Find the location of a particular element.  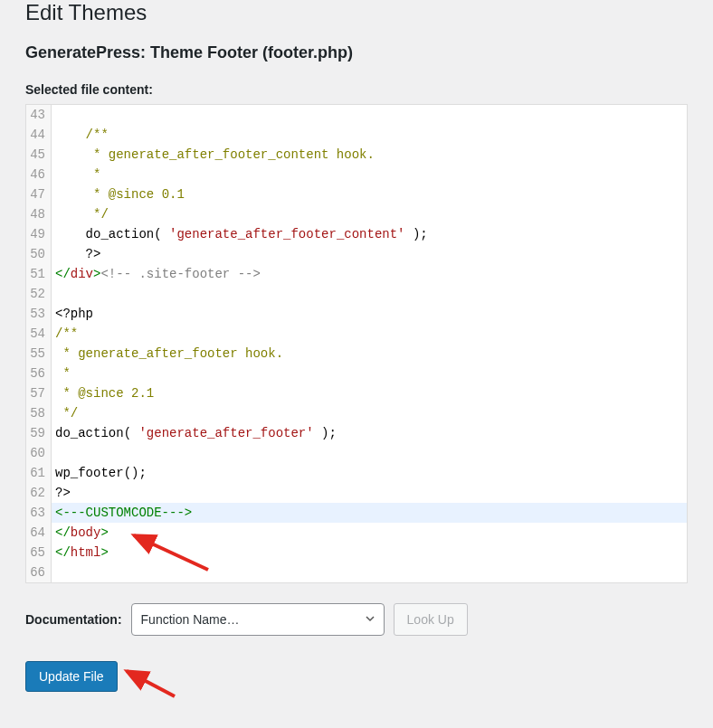

line-number: 44 is located at coordinates (36, 135).